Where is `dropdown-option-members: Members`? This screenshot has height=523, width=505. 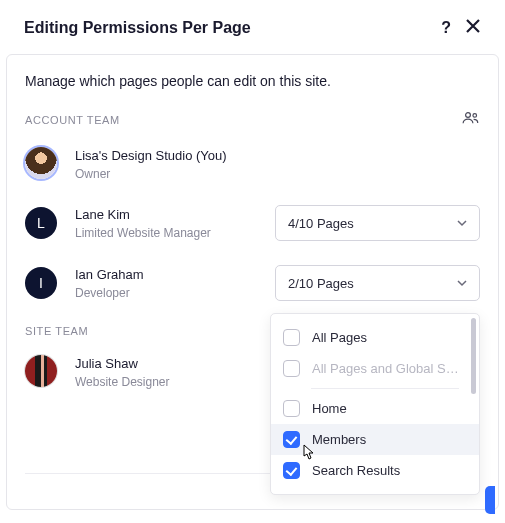
dropdown-option-members: Members is located at coordinates (375, 440).